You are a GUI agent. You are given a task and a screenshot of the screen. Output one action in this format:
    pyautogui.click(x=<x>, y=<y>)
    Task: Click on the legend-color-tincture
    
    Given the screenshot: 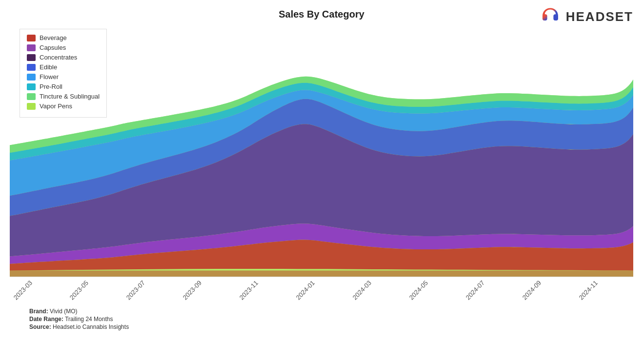 What is the action you would take?
    pyautogui.click(x=31, y=97)
    